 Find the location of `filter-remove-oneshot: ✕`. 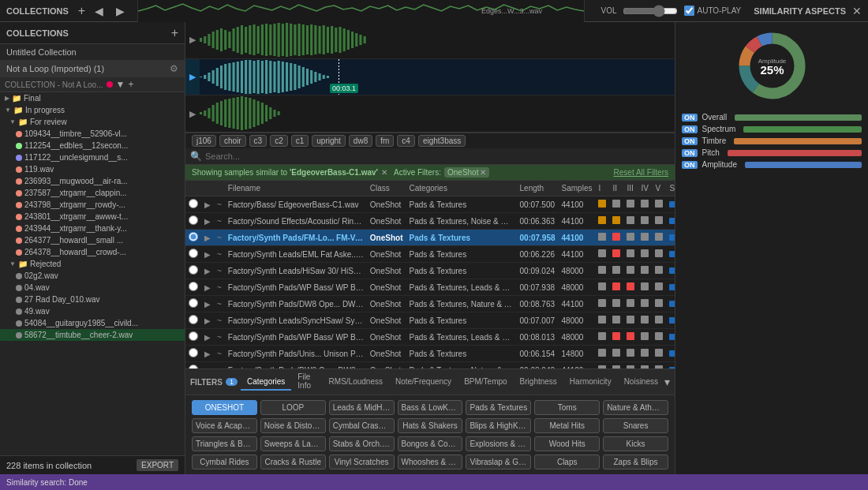

filter-remove-oneshot: ✕ is located at coordinates (483, 172).